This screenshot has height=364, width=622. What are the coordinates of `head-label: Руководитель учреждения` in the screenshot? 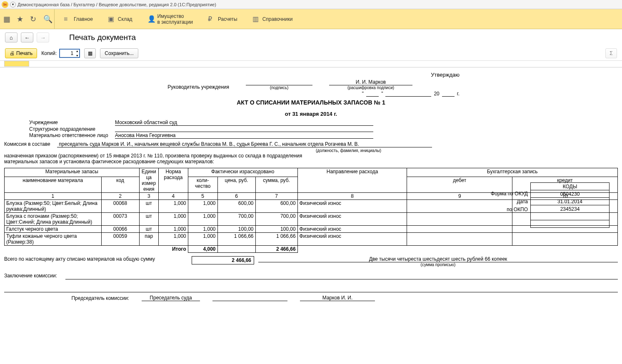 It's located at (117, 87).